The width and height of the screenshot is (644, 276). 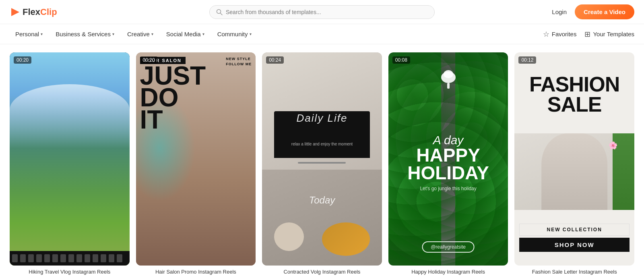 What do you see at coordinates (23, 60) in the screenshot?
I see `card-1-duration: 00:20` at bounding box center [23, 60].